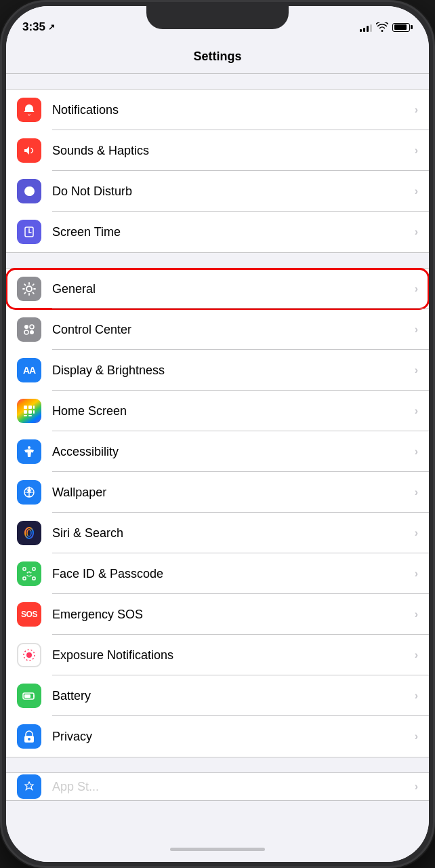 The width and height of the screenshot is (435, 868). What do you see at coordinates (218, 849) in the screenshot?
I see `home-indicator` at bounding box center [218, 849].